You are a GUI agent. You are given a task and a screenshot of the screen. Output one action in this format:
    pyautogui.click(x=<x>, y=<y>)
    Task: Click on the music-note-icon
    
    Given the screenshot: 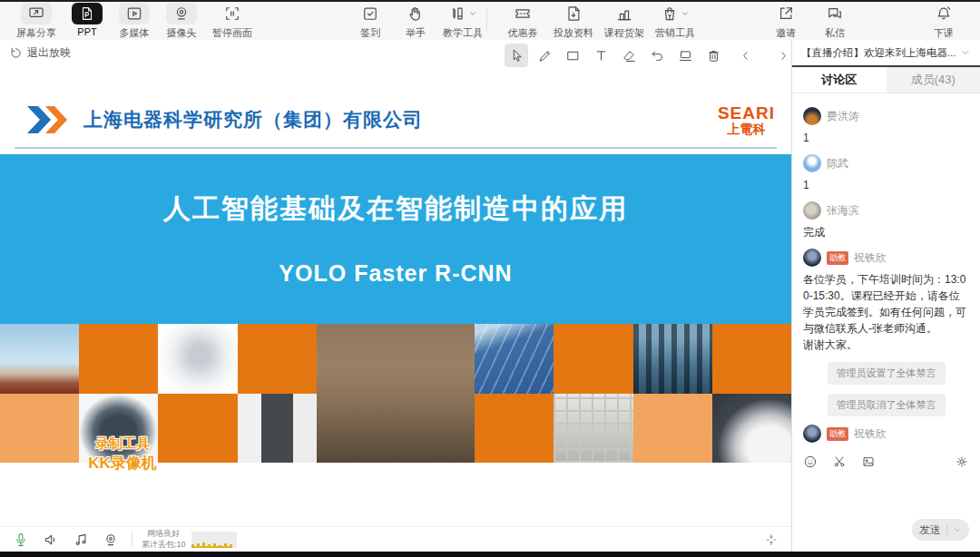 What is the action you would take?
    pyautogui.click(x=81, y=540)
    